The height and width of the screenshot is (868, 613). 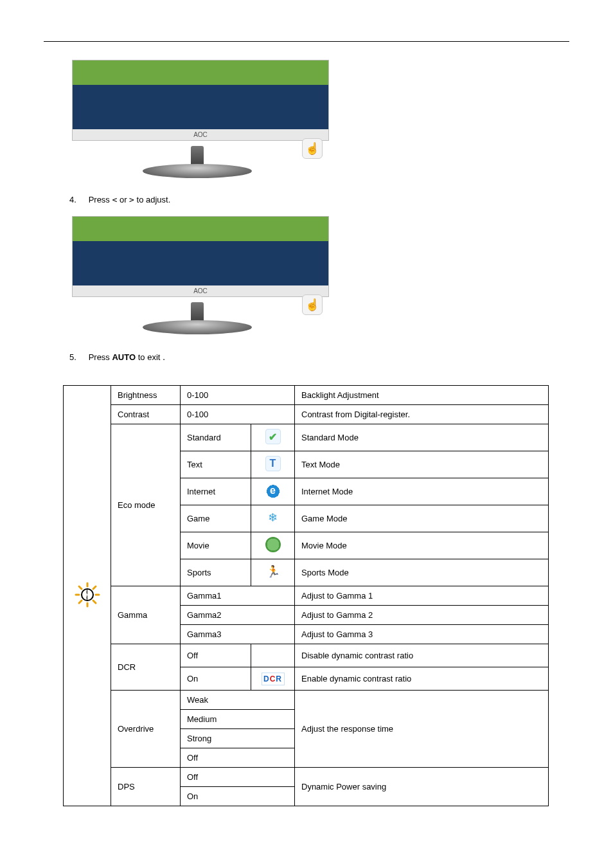 I want to click on dcr-option: On, so click(x=216, y=679).